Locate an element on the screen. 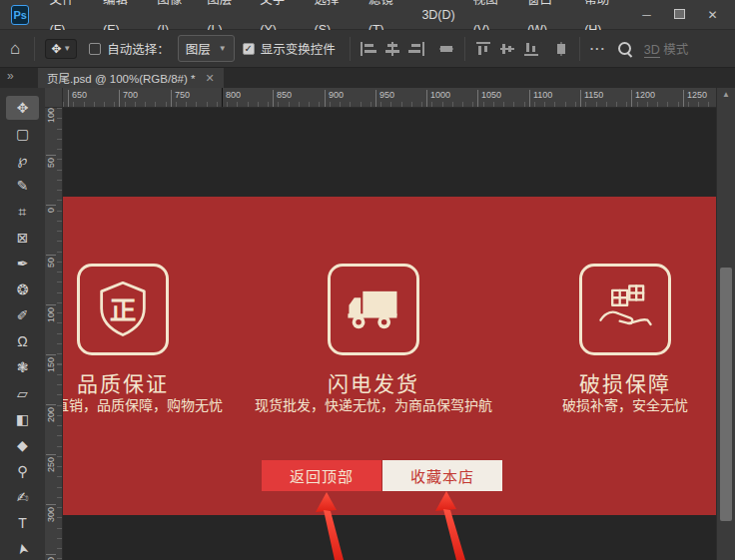 Image resolution: width=735 pixels, height=560 pixels. ruler-label: 300 is located at coordinates (51, 513).